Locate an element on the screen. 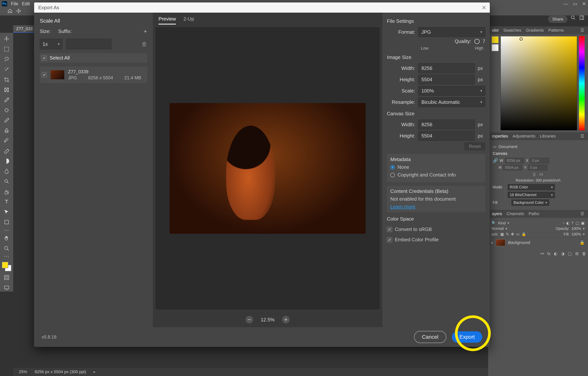 The height and width of the screenshot is (376, 588). format-select: JPG▾ is located at coordinates (452, 32).